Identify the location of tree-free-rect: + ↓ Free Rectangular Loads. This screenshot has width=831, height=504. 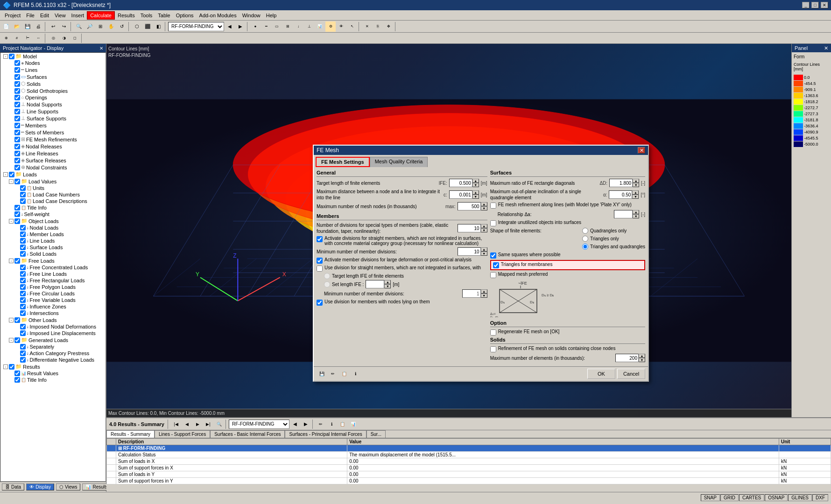
(53, 280).